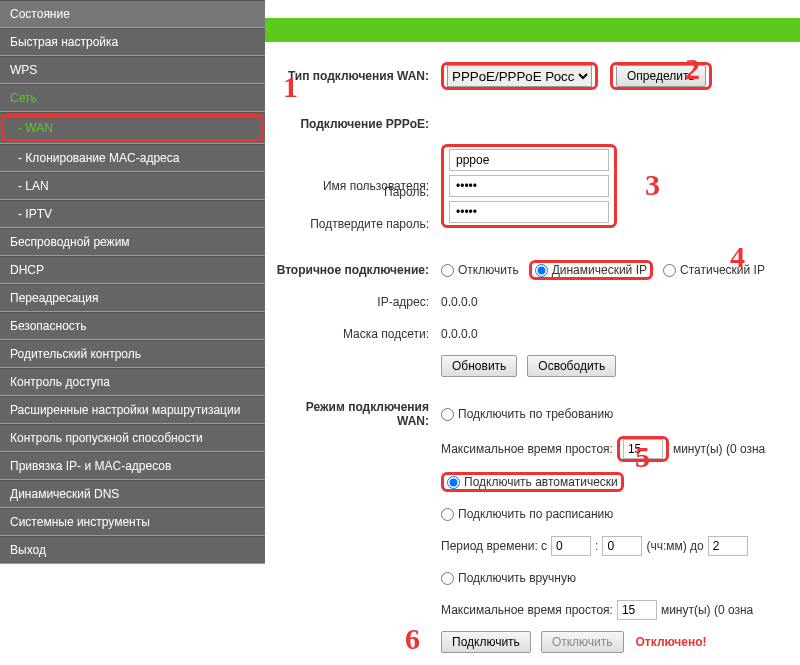  What do you see at coordinates (618, 334) in the screenshot?
I see `mask-value: 0.0.0.0` at bounding box center [618, 334].